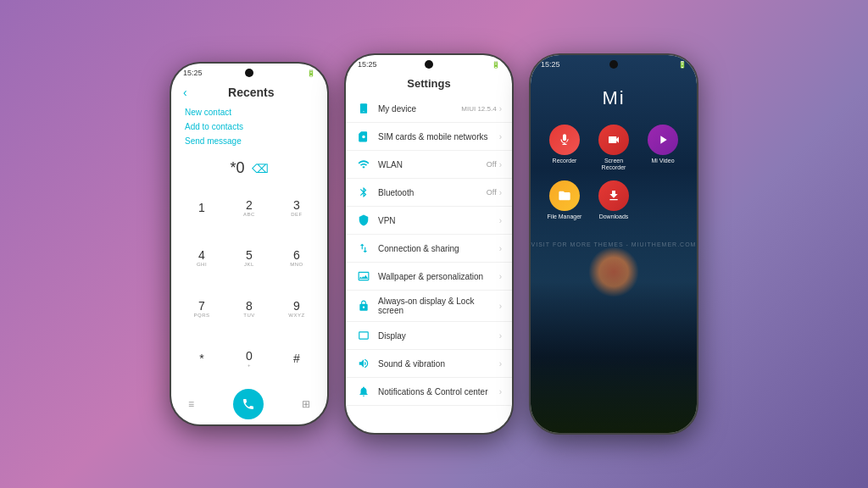 This screenshot has height=488, width=868. What do you see at coordinates (565, 140) in the screenshot?
I see `recorder-circle` at bounding box center [565, 140].